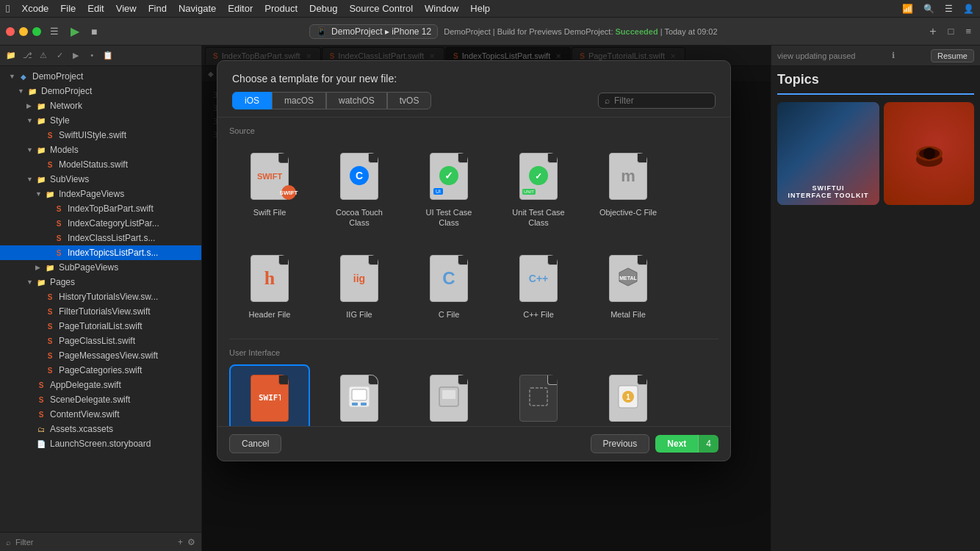 The image size is (980, 551). I want to click on test-icon: ✓, so click(60, 56).